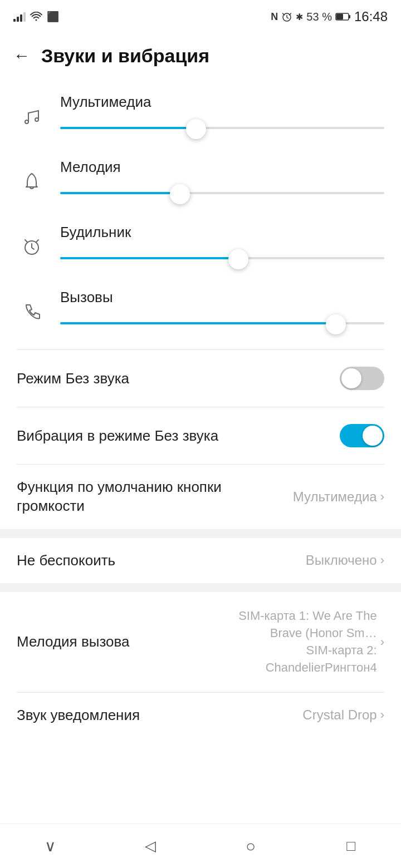 This screenshot has height=868, width=401. What do you see at coordinates (371, 17) in the screenshot?
I see `status-time: 16:48` at bounding box center [371, 17].